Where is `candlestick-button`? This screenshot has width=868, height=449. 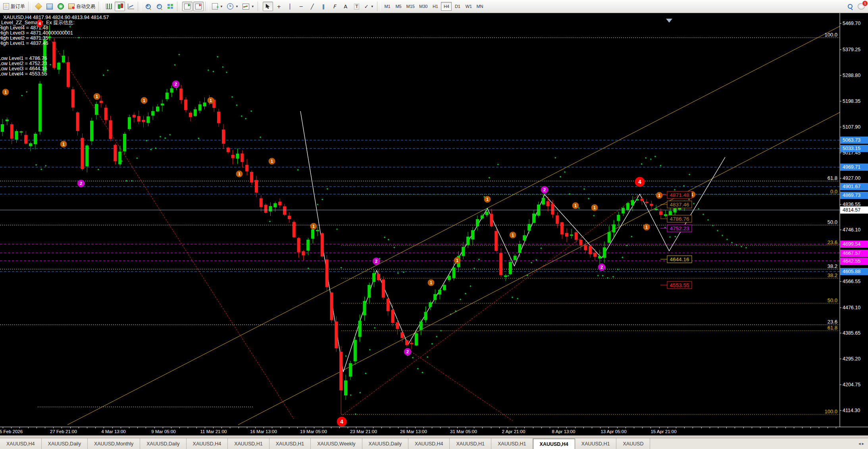 candlestick-button is located at coordinates (120, 6).